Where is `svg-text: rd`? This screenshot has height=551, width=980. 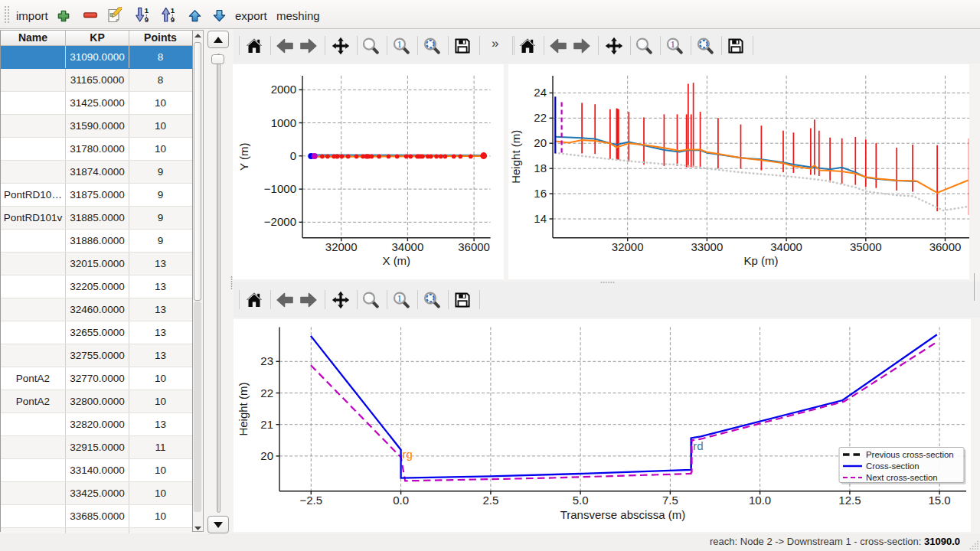
svg-text: rd is located at coordinates (698, 445).